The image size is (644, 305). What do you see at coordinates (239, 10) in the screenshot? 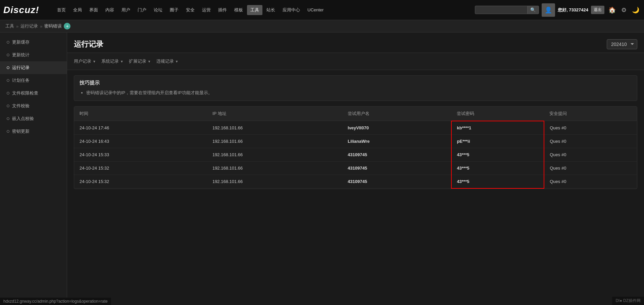
I see `nav-item-模板: 模板` at bounding box center [239, 10].